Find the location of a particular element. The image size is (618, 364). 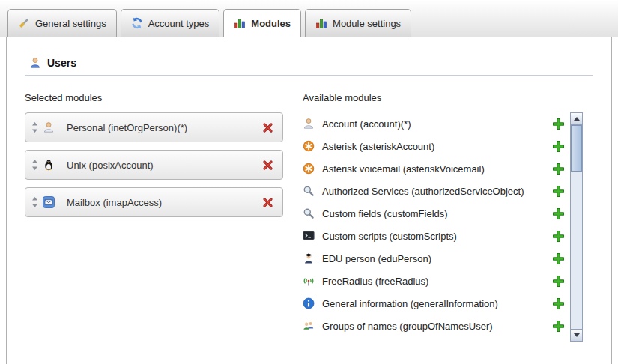

tools-icon is located at coordinates (24, 23).